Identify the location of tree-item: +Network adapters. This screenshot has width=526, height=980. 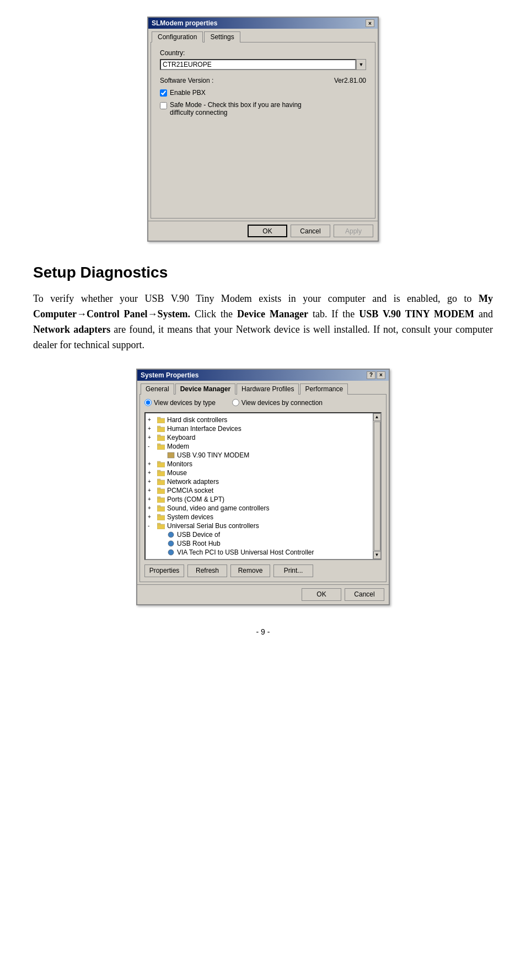
(259, 482).